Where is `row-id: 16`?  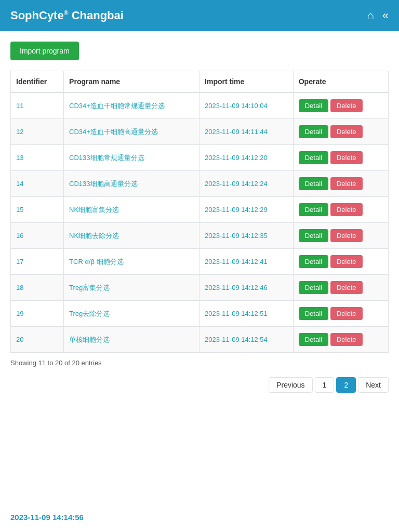
row-id: 16 is located at coordinates (37, 236).